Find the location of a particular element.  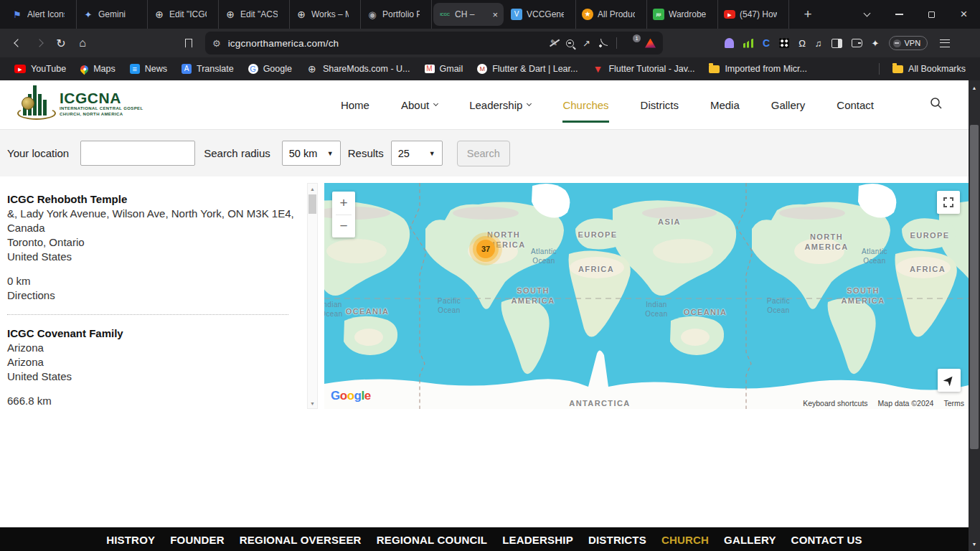

bookmark-item: ≡ News is located at coordinates (149, 69).